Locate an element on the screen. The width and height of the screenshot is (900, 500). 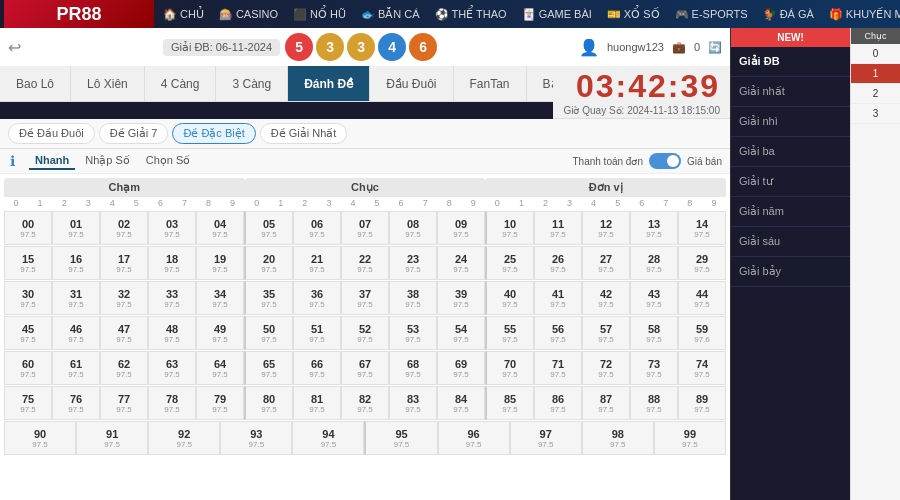
number-cell-81: 8197.5 is located at coordinates (317, 403).